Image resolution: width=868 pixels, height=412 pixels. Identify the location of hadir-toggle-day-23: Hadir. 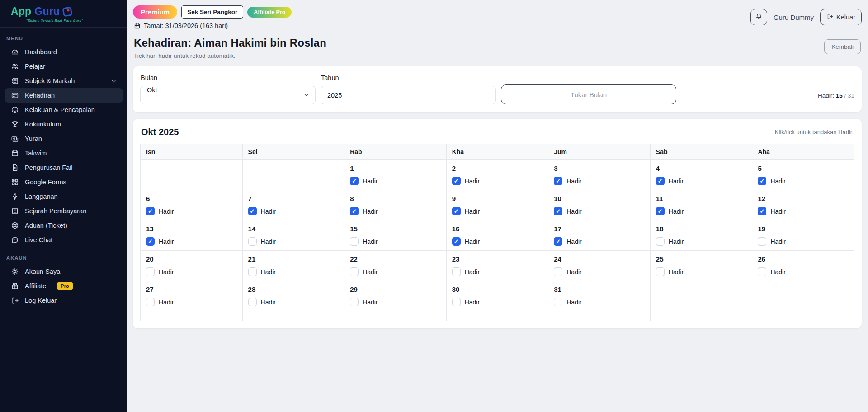
(497, 272).